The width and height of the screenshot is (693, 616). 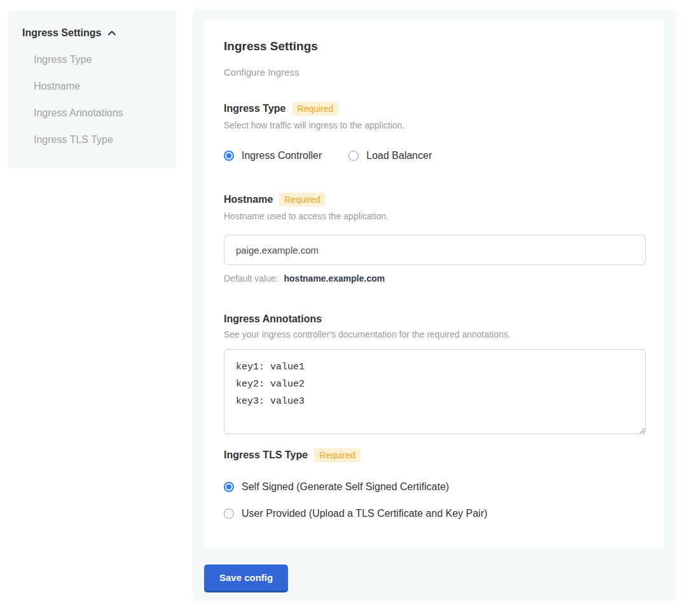 What do you see at coordinates (273, 319) in the screenshot?
I see `ingress-annotations-label: Ingress Annotations` at bounding box center [273, 319].